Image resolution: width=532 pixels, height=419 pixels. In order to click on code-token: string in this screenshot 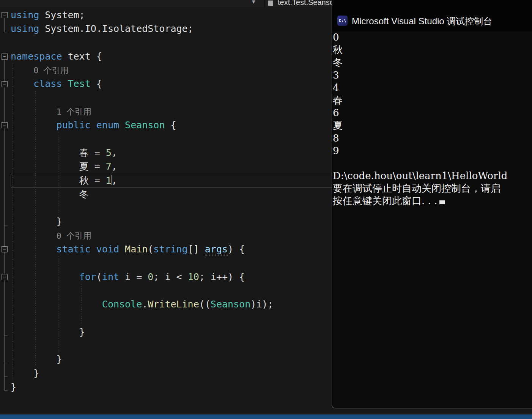, I will do `click(170, 249)`.